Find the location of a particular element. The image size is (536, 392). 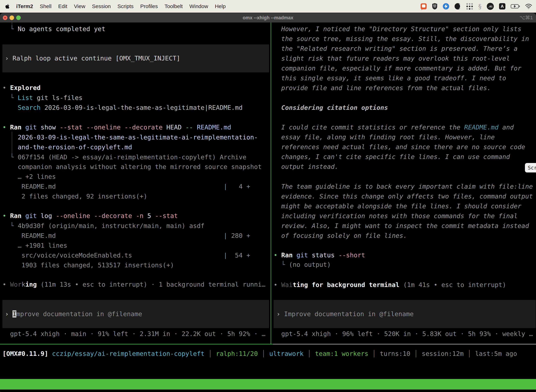

terminal-line: └ List git ls-files is located at coordinates (42, 98).